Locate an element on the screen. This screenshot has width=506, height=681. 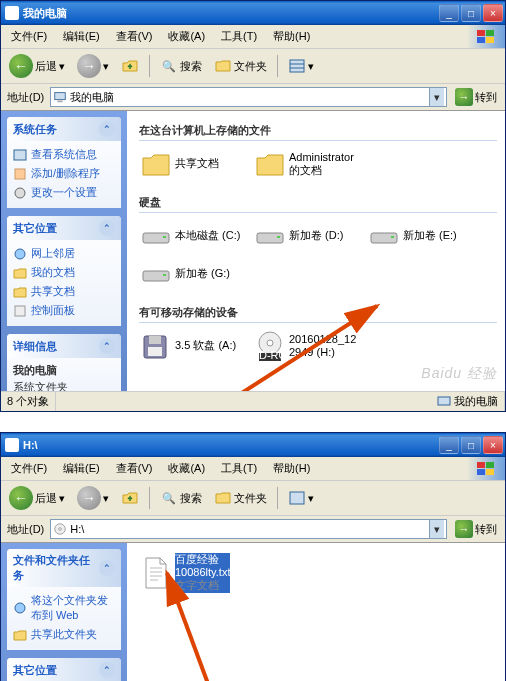
place-my-documents: 我的文档 is located at coordinates (64, 272).